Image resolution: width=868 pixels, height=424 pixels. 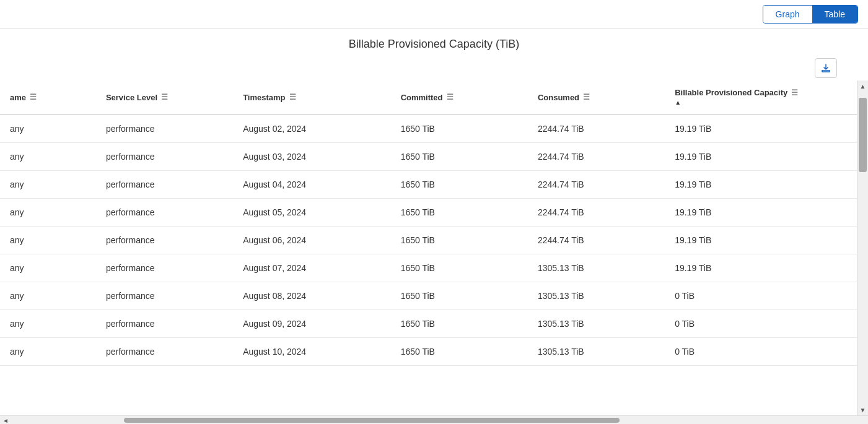 I want to click on download-icon, so click(x=826, y=68).